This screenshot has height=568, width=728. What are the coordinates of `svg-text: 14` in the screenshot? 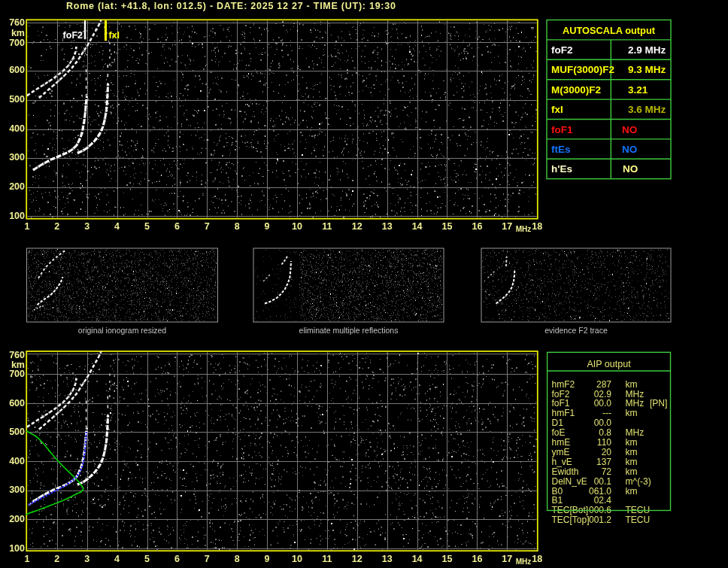 It's located at (417, 559).